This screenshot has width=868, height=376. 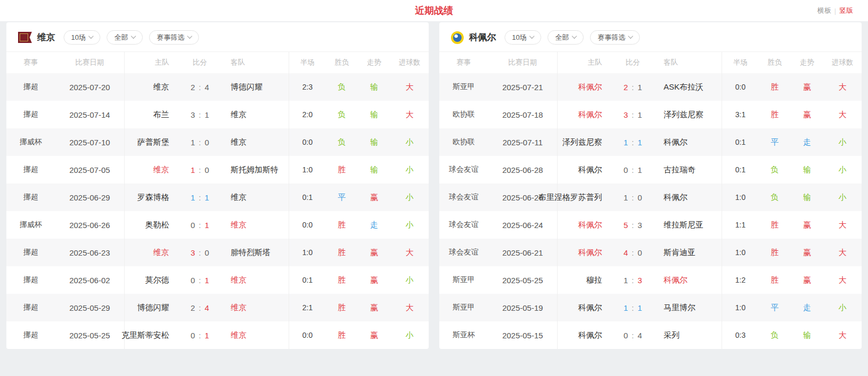 I want to click on halftime-score: 1:0, so click(x=307, y=170).